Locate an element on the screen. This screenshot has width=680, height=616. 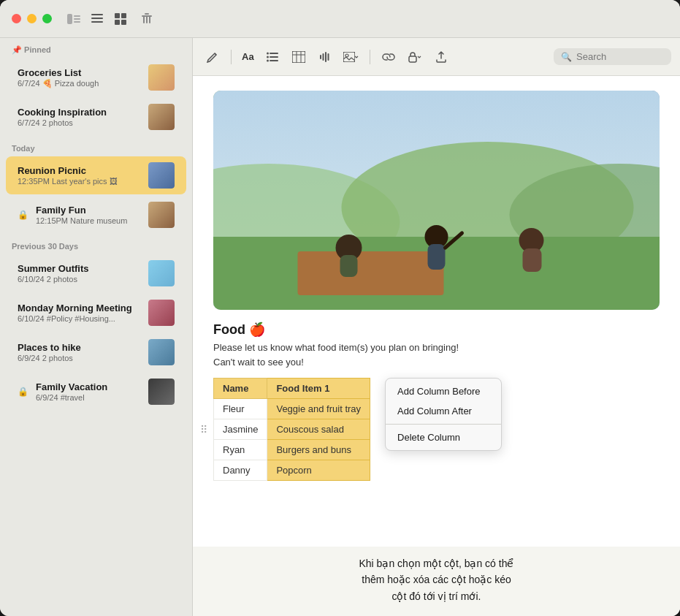
export-button is located at coordinates (441, 57).